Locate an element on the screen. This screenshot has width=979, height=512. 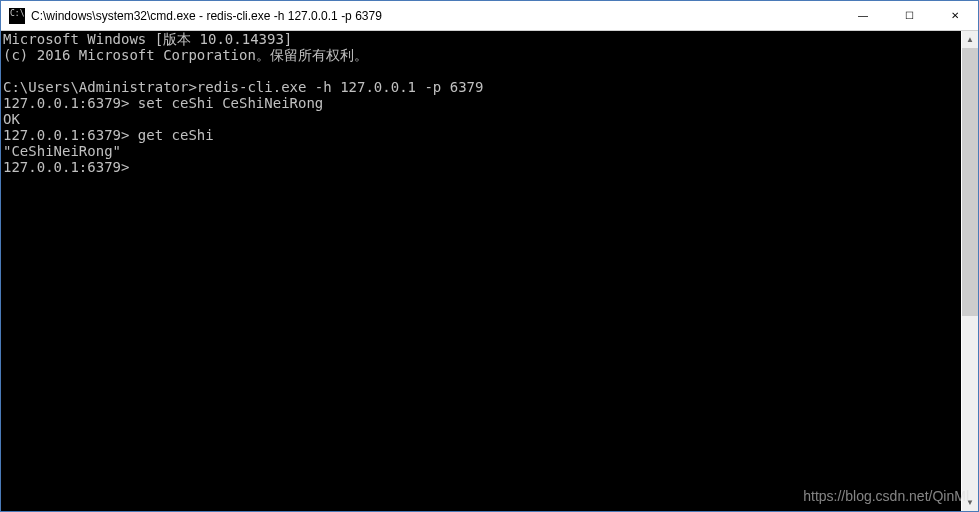
scroll-down-button: ▼ is located at coordinates (970, 502).